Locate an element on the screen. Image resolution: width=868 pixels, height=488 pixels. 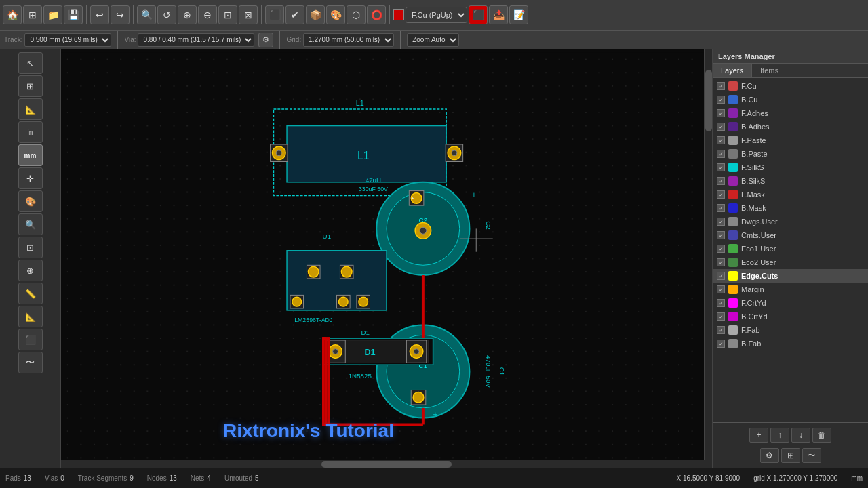
drc-marker-button: ⬛ is located at coordinates (478, 15).